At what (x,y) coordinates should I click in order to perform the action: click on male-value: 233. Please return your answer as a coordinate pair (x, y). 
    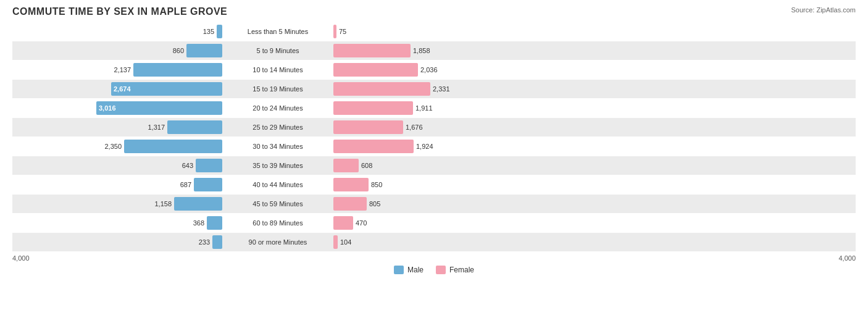
    Looking at the image, I should click on (198, 242).